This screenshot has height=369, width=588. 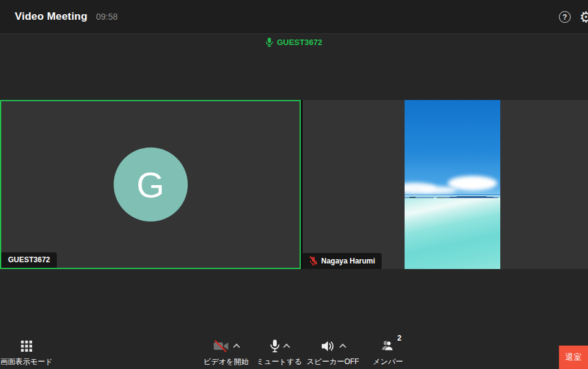 I want to click on microphone-on-icon, so click(x=269, y=42).